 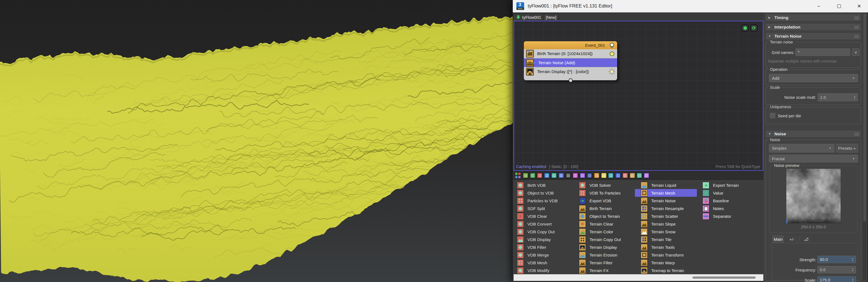 What do you see at coordinates (542, 208) in the screenshot?
I see `depot-item-sdf-split: SDF Split` at bounding box center [542, 208].